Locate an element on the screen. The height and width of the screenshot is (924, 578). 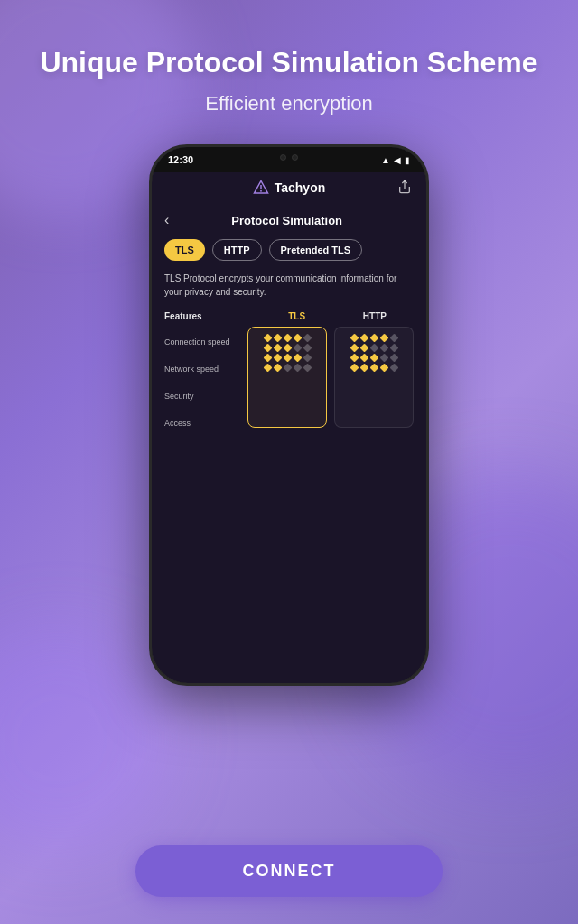
volume-up-button is located at coordinates (150, 251).